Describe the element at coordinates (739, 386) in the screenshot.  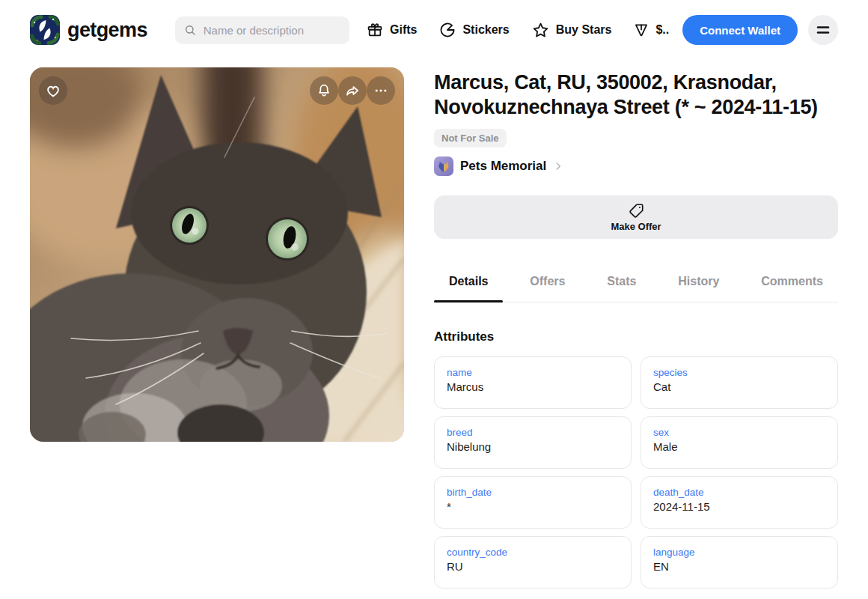
I see `attribute-value: Cat` at that location.